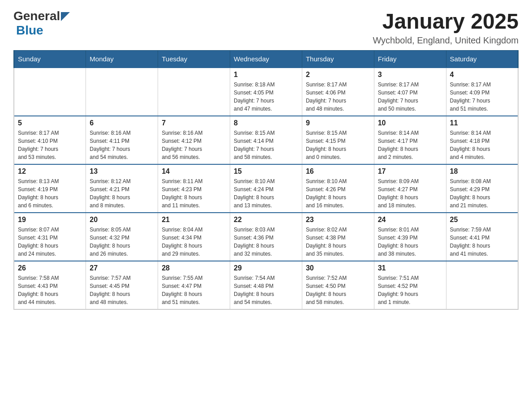 The height and width of the screenshot is (411, 532). I want to click on day-info: Sunrise: 8:10 AM Sunset: 4:24 PM Dayligh…, so click(266, 193).